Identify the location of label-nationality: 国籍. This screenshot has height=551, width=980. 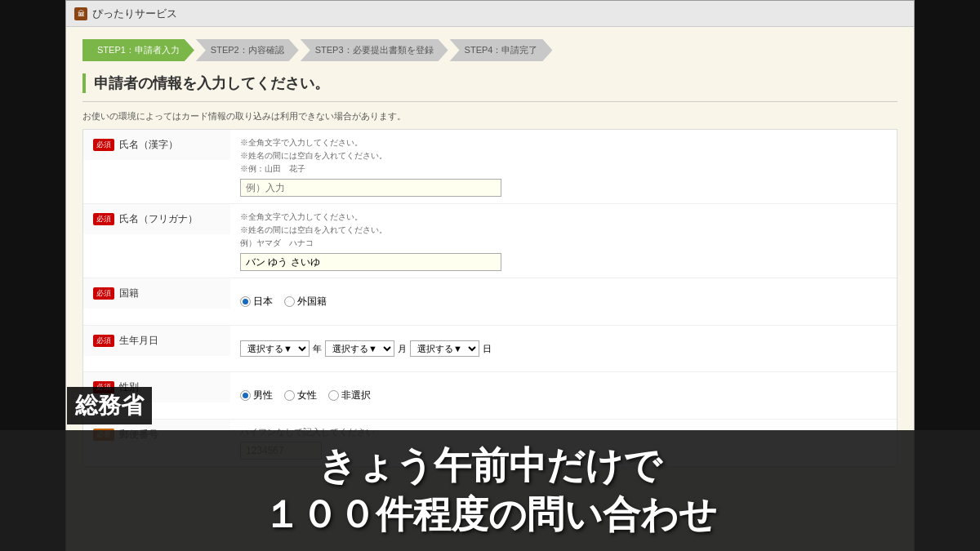
(129, 294).